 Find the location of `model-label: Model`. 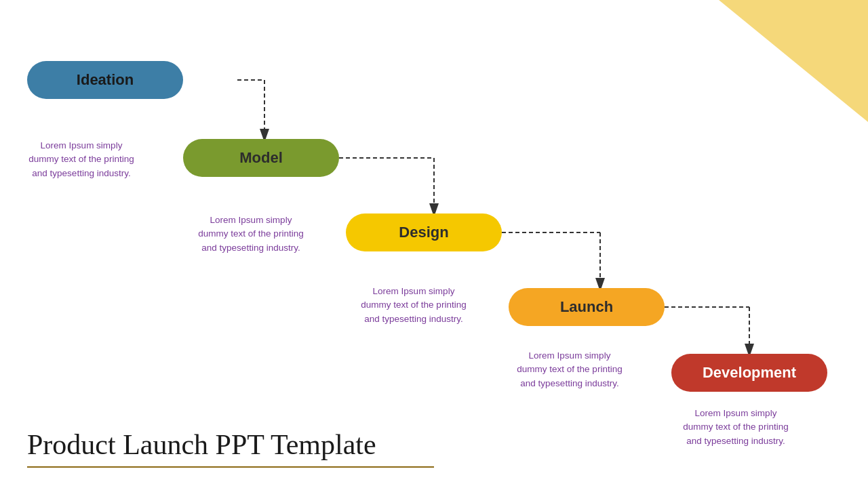

model-label: Model is located at coordinates (261, 158).